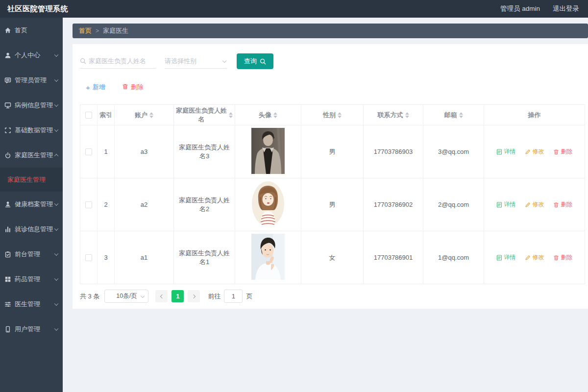  Describe the element at coordinates (331, 61) in the screenshot. I see `search-row: 查询` at that location.